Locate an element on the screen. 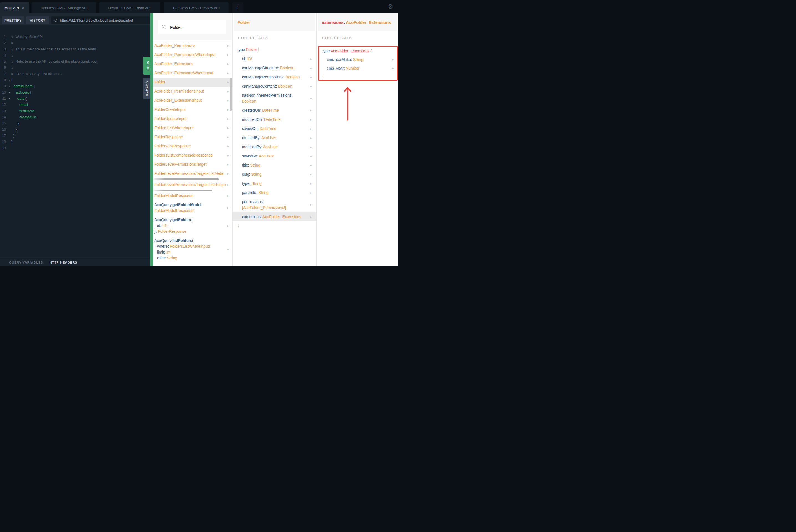 The width and height of the screenshot is (796, 532). code-segment: { is located at coordinates (31, 92).